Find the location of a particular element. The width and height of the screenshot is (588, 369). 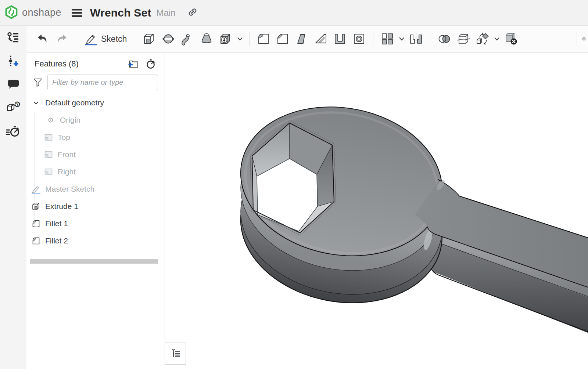

extrude-icon is located at coordinates (36, 206).